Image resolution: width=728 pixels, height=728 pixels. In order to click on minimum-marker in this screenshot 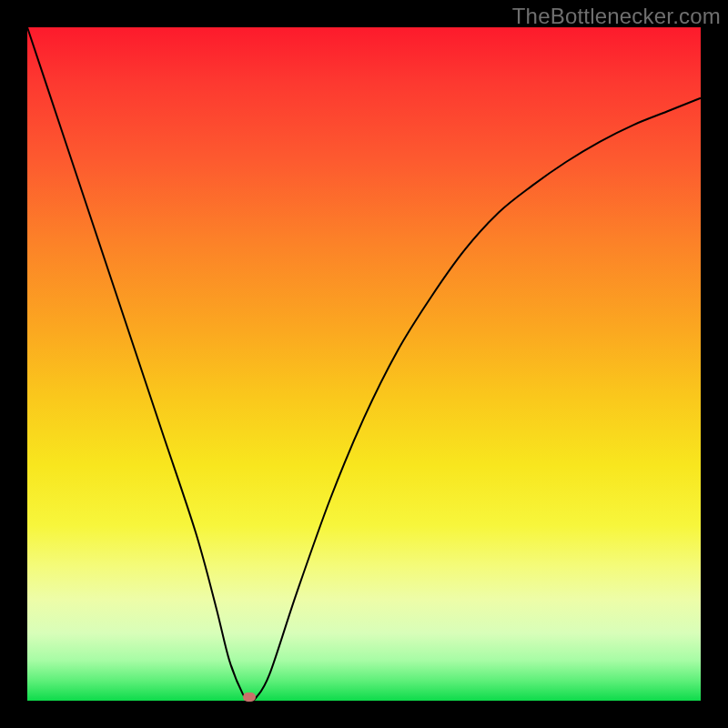, I will do `click(249, 697)`.